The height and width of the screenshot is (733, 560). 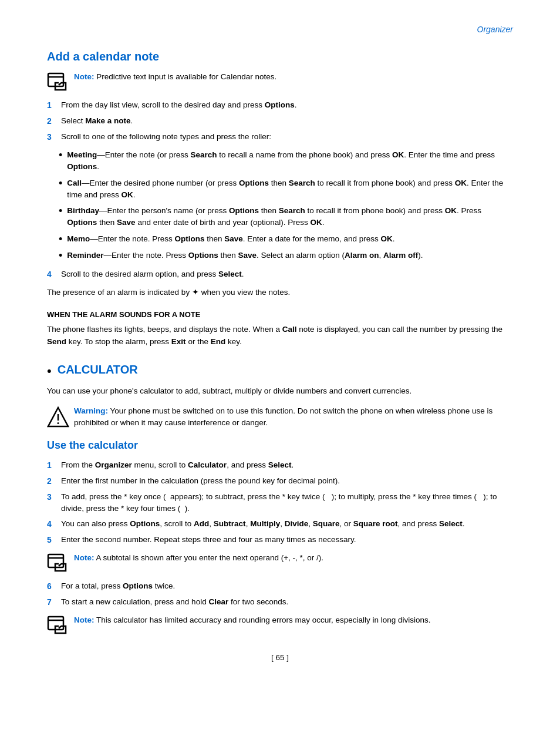 I want to click on calculator-steps: 1 From the Organizer menu, scroll to Cal…, so click(x=280, y=503).